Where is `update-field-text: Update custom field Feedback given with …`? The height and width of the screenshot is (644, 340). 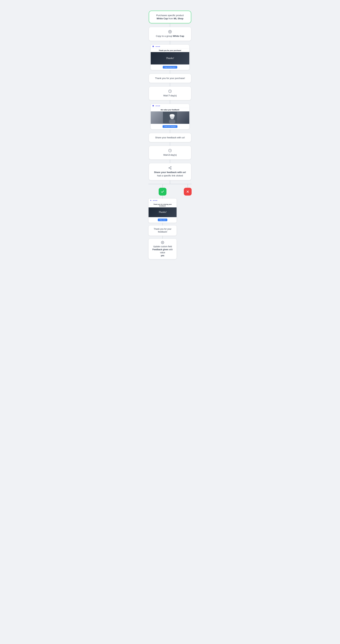
update-field-text: Update custom field Feedback given with … is located at coordinates (162, 251).